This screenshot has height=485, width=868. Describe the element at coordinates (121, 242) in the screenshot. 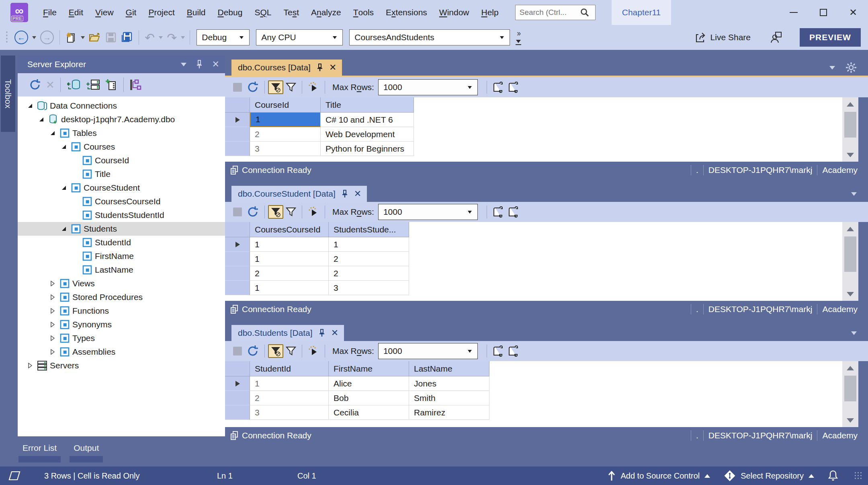

I see `tree-item-studentid: StudentId` at that location.